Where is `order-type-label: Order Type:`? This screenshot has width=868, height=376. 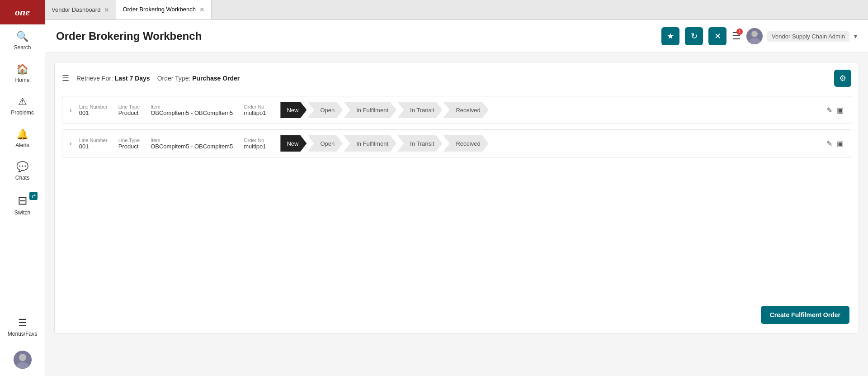
order-type-label: Order Type: is located at coordinates (174, 78).